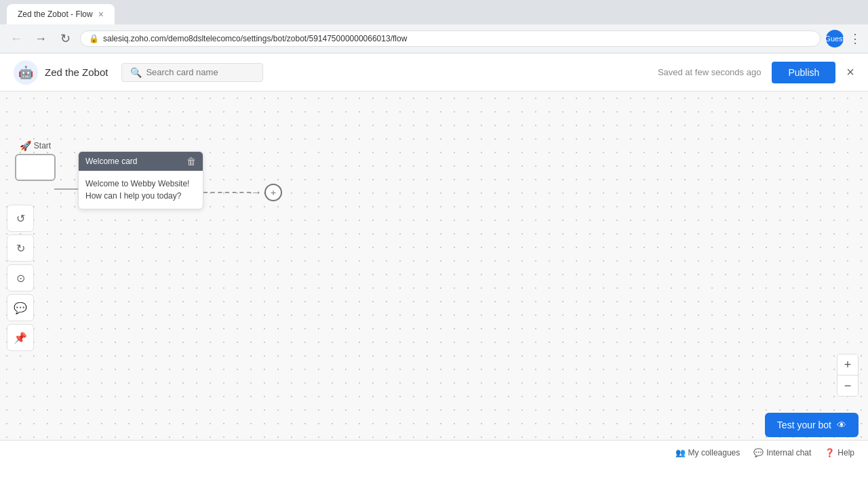 The image size is (868, 488). I want to click on bottom-bar: 👥 My colleagues 💬 Internal chat ❓ Help, so click(434, 452).